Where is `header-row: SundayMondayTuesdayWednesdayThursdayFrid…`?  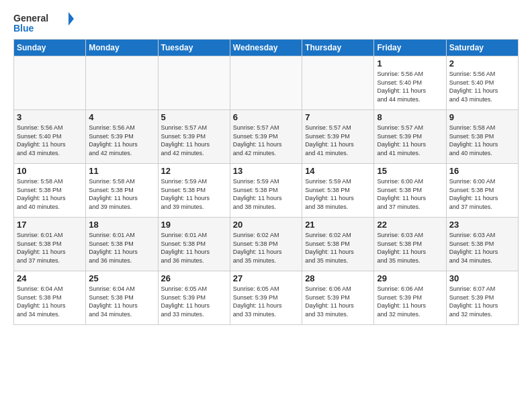
header-row: SundayMondayTuesdayWednesdayThursdayFrid… is located at coordinates (266, 48).